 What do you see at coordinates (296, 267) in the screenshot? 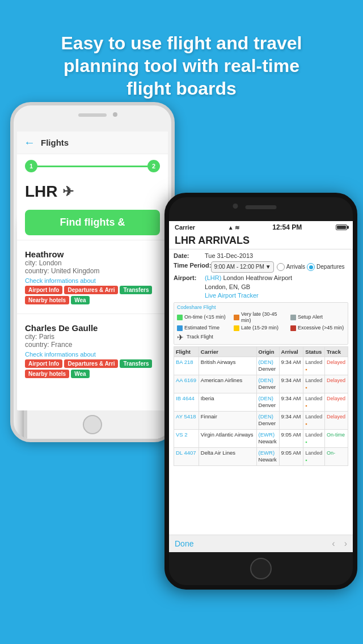
I see `arrivals-label: Arrivals` at bounding box center [296, 267].